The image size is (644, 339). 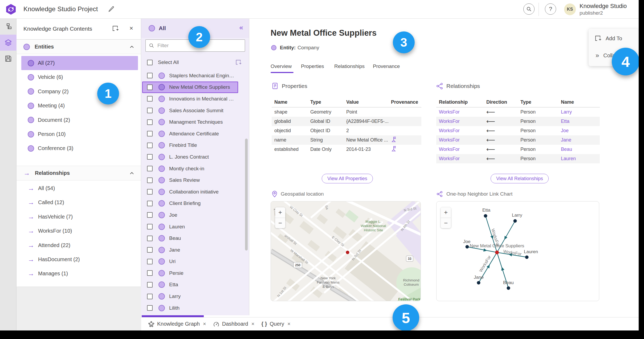 I want to click on related-entity-link: Etta, so click(x=579, y=122).